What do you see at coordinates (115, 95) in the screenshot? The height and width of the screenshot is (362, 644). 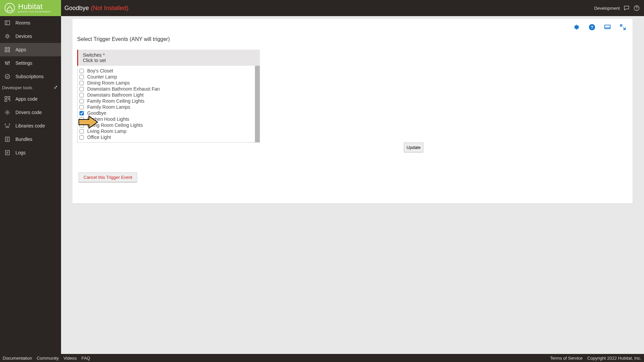 I see `switch-label: Downstairs Bathroom Light` at bounding box center [115, 95].